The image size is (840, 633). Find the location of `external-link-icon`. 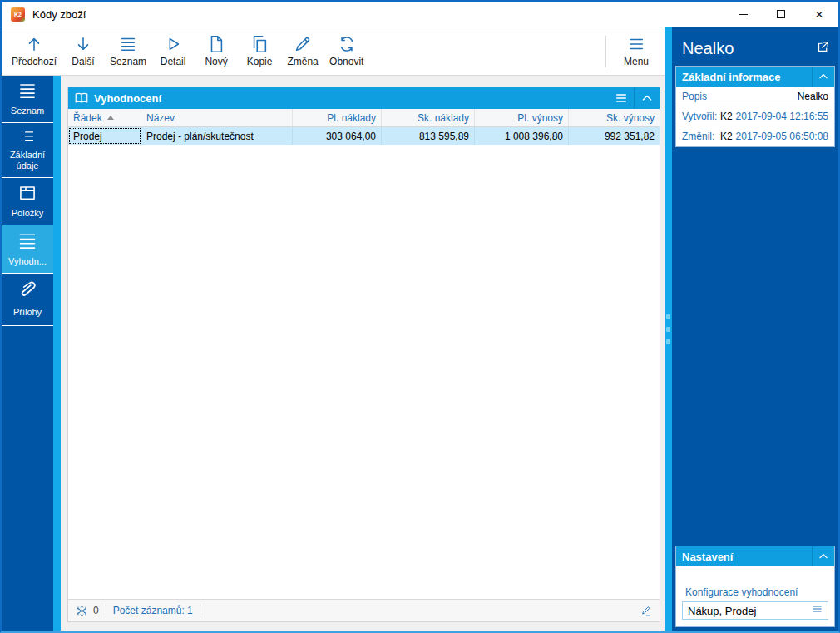

external-link-icon is located at coordinates (823, 47).